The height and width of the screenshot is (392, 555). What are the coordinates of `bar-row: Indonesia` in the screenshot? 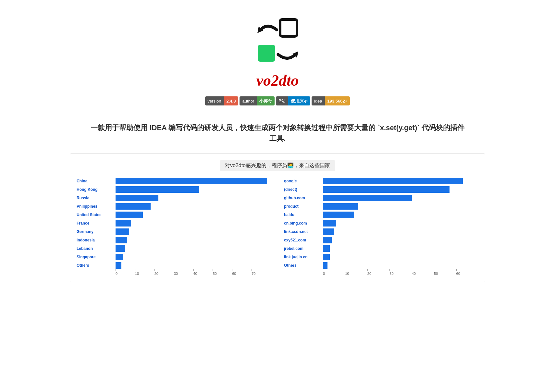 It's located at (174, 240).